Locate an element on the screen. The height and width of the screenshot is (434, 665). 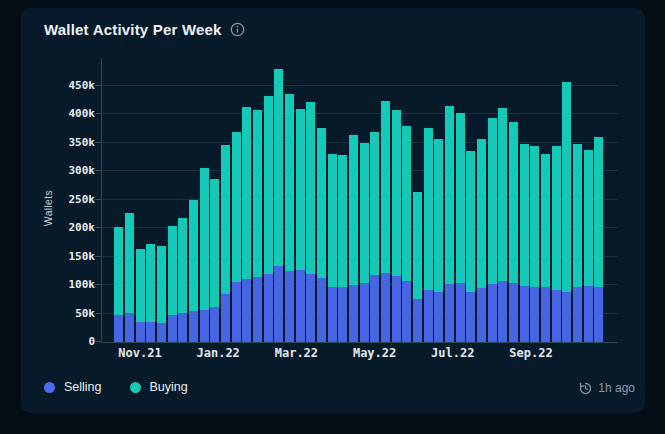
y-tick-label: 450k is located at coordinates (58, 86).